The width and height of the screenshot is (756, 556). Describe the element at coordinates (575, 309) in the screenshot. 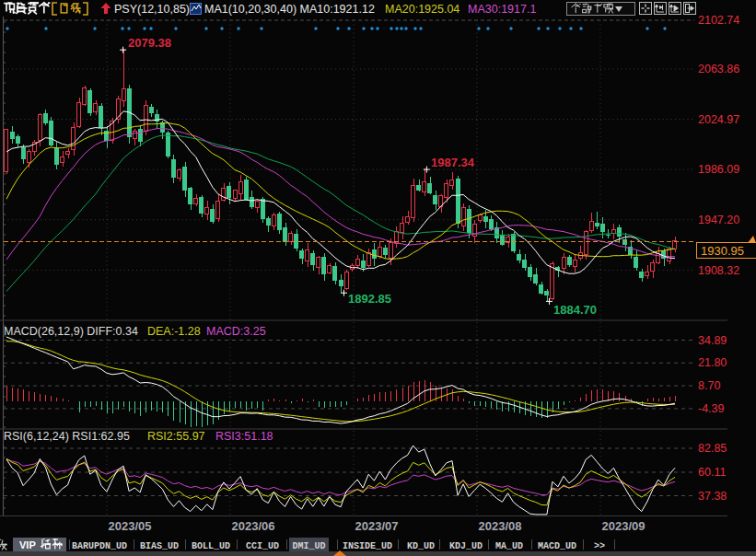

I see `svg-text: 1884.70` at that location.